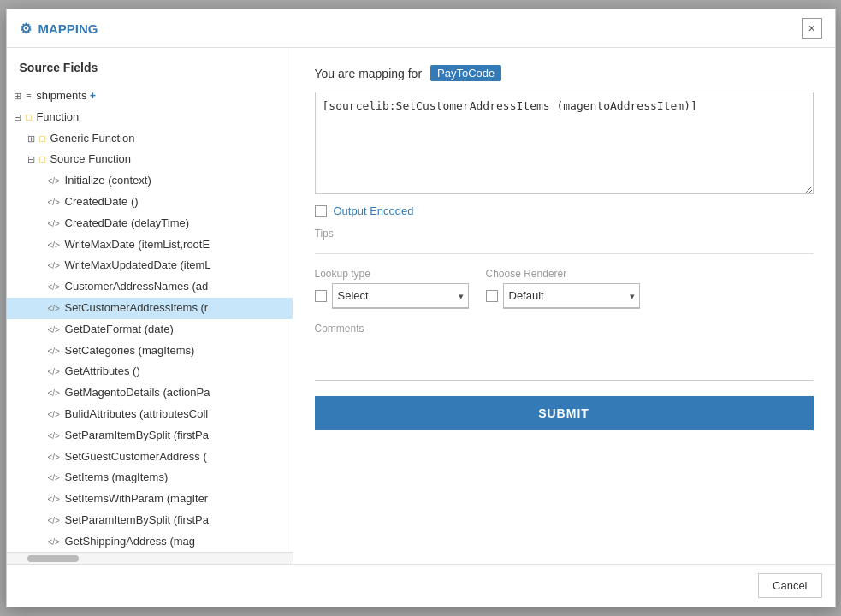 The image size is (841, 616). I want to click on tree-item-setparamitembysplit1: </> SetParamItemBySplit (firstPa, so click(150, 436).